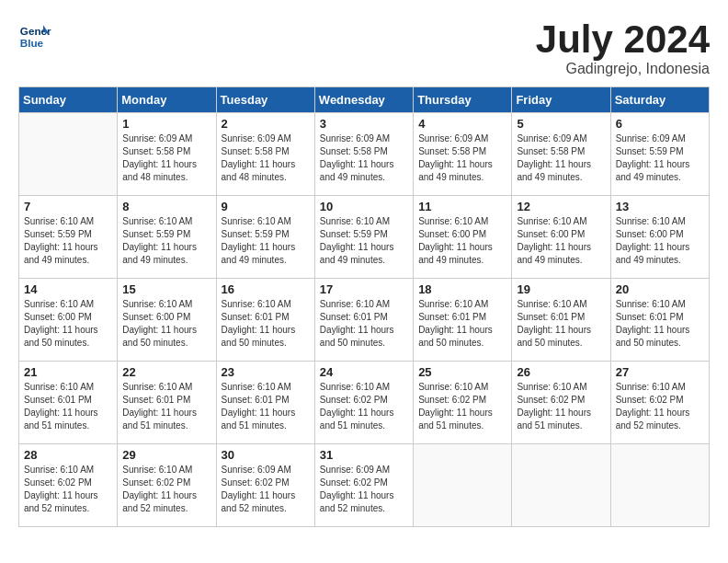  Describe the element at coordinates (35, 35) in the screenshot. I see `logo: General Blue` at that location.